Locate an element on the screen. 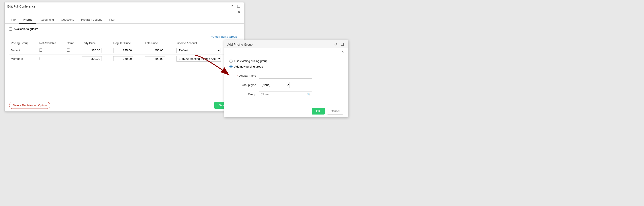 The image size is (644, 206). main-modal-close-btn: × is located at coordinates (239, 12).